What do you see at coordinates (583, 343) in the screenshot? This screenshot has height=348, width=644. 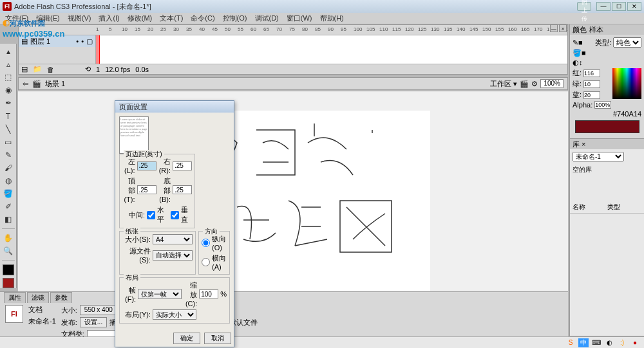 I see `ime-indicator: 中` at bounding box center [583, 343].